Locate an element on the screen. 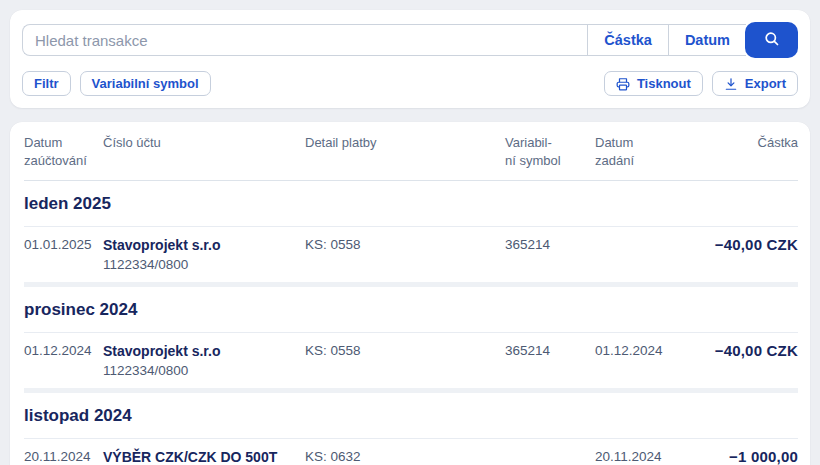 The height and width of the screenshot is (465, 820). col-header-entry-date: Datum zadání is located at coordinates (645, 152).